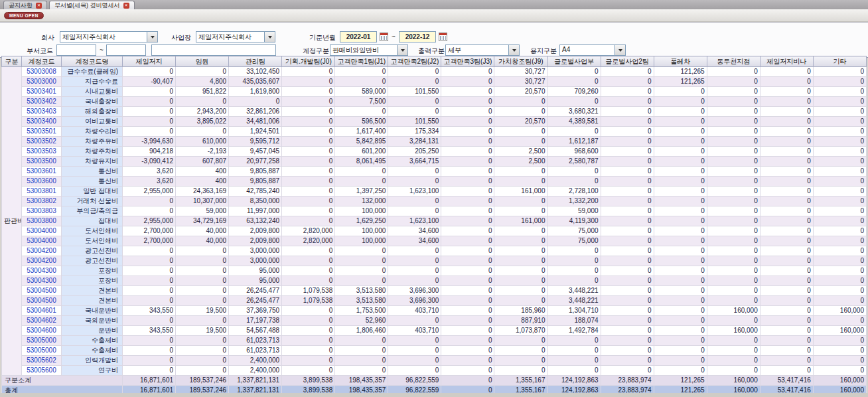  Describe the element at coordinates (362, 191) in the screenshot. I see `grid-cell: 1,397,250` at that location.